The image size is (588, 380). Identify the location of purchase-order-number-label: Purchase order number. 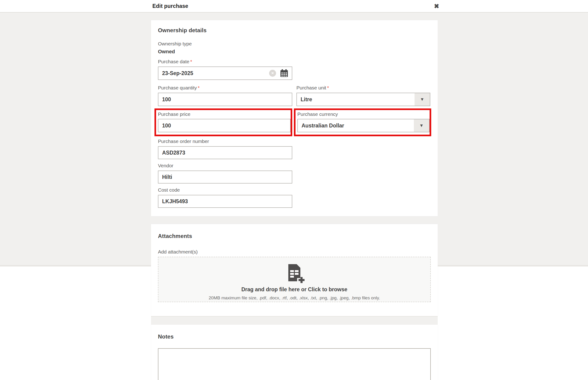
(294, 141).